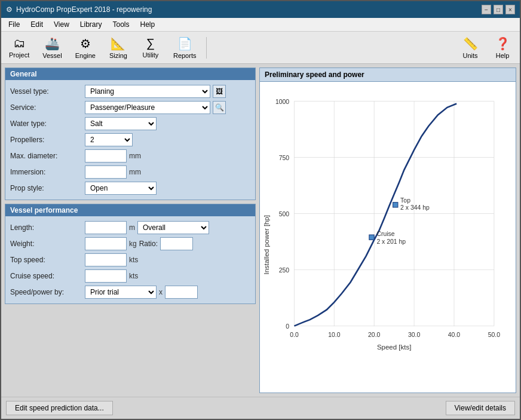 The width and height of the screenshot is (521, 420). Describe the element at coordinates (85, 48) in the screenshot. I see `toolbar-engine: ⚙ Engine` at that location.